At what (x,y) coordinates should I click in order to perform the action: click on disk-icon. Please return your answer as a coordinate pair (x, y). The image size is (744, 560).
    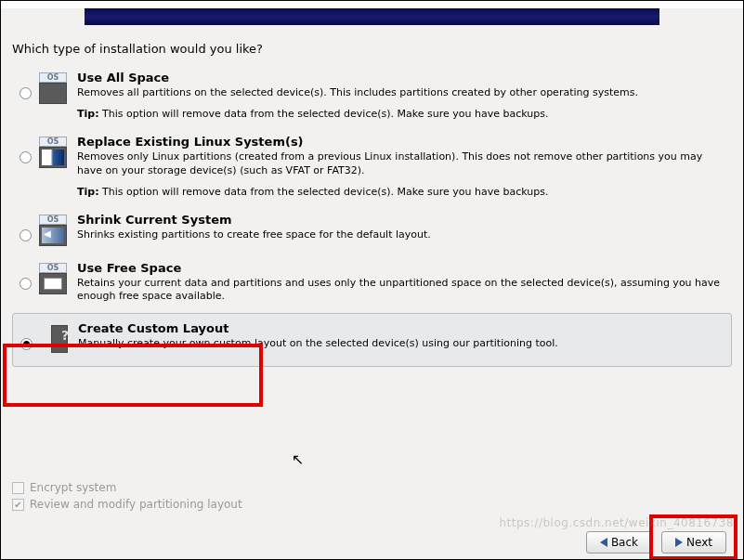
    Looking at the image, I should click on (54, 339).